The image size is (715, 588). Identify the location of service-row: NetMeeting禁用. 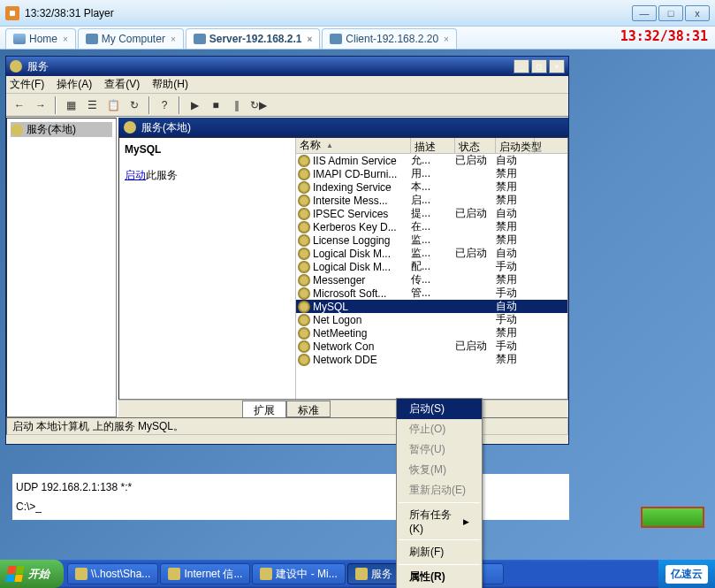
(431, 332).